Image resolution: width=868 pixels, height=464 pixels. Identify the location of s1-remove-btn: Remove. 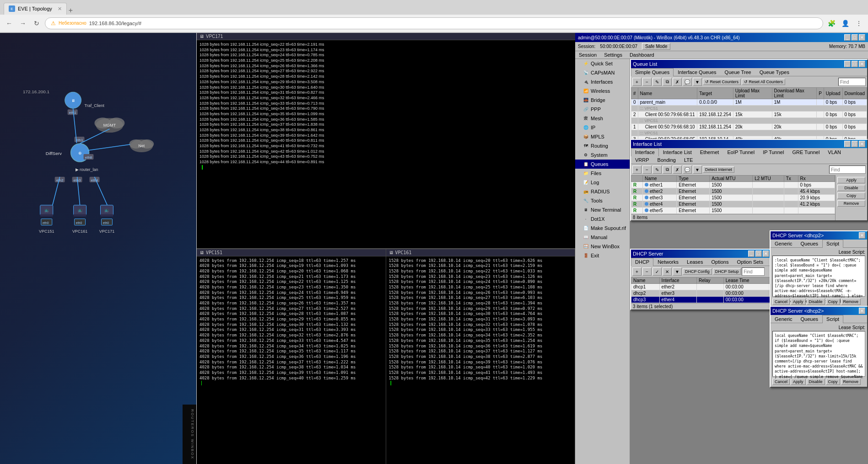
(851, 302).